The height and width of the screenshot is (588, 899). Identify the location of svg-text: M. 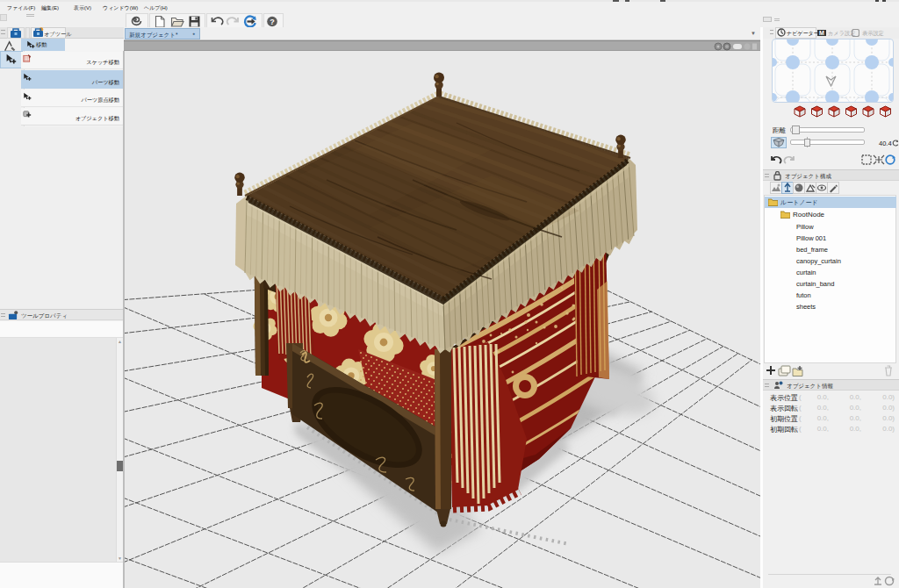
(822, 33).